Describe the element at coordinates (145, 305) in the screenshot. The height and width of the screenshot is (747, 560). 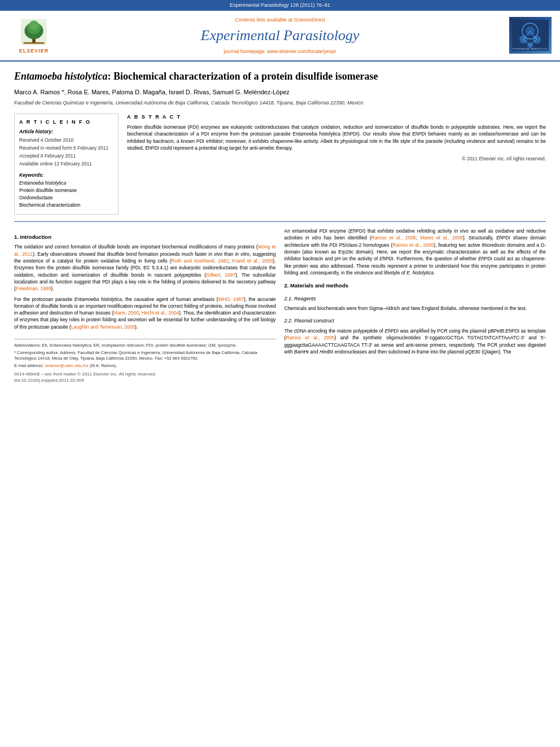
I see `body-left-column: 1. Introduction The oxidation and correc…` at that location.